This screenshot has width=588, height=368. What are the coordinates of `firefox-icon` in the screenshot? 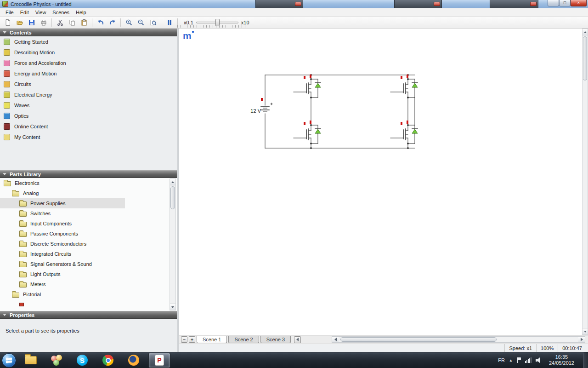 It's located at (134, 360).